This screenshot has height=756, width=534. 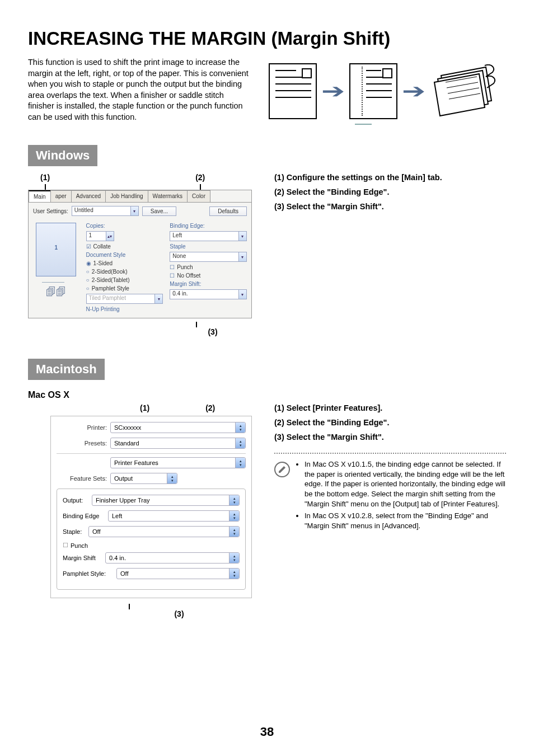 I want to click on copies-label: Copies:, so click(x=125, y=226).